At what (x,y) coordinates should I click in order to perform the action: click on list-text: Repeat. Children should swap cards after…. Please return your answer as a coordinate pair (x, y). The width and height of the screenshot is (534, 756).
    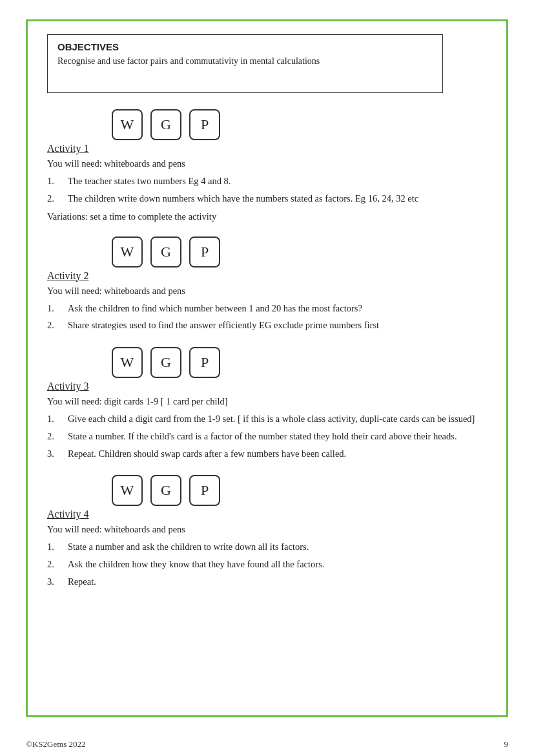
    Looking at the image, I should click on (278, 454).